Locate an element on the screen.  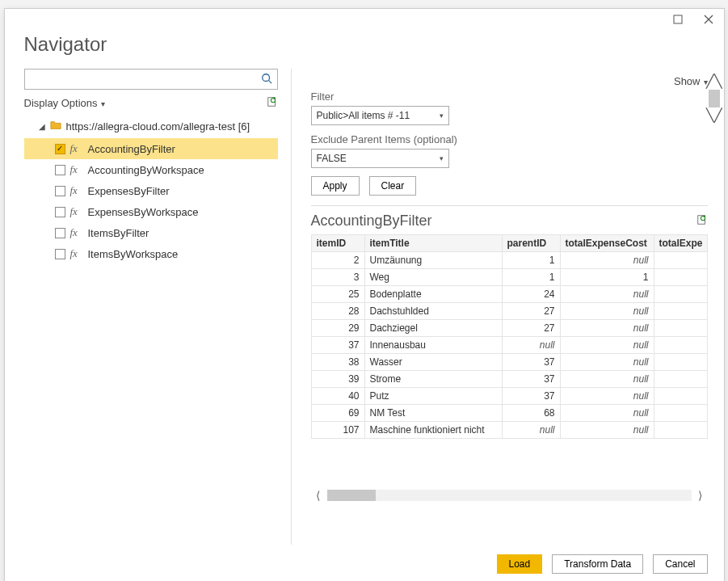
column-header: itemID is located at coordinates (338, 244).